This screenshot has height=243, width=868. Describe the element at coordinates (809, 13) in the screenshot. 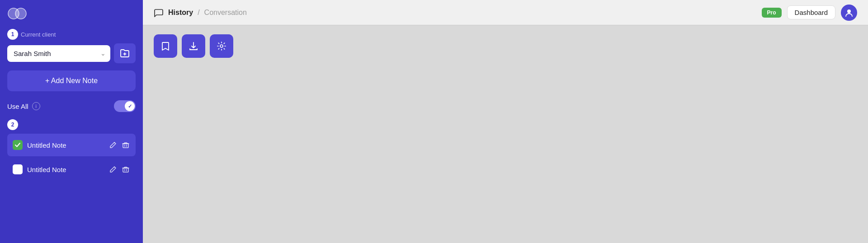

I see `topbar-right: Pro Dashboard` at that location.